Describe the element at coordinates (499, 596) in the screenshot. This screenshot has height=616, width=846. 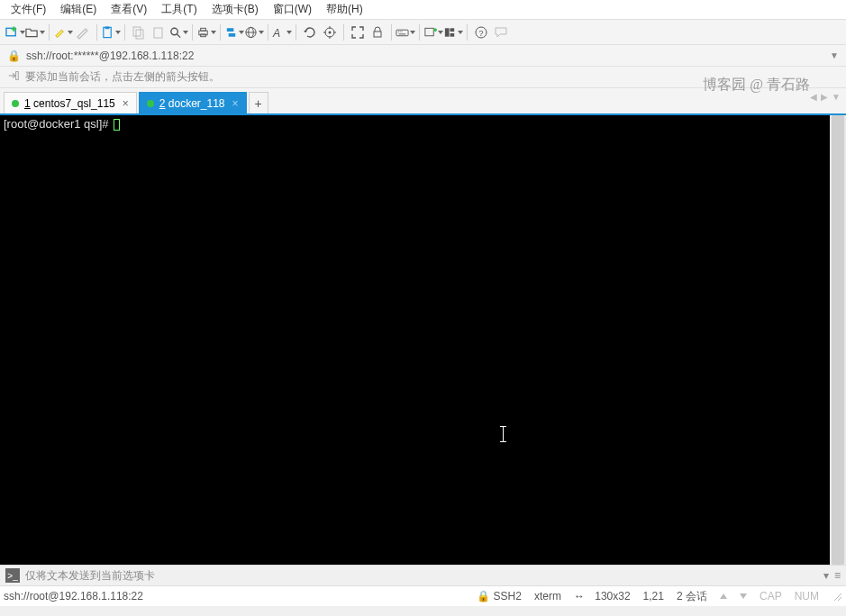
I see `status-protocol: 🔒SSH2` at that location.